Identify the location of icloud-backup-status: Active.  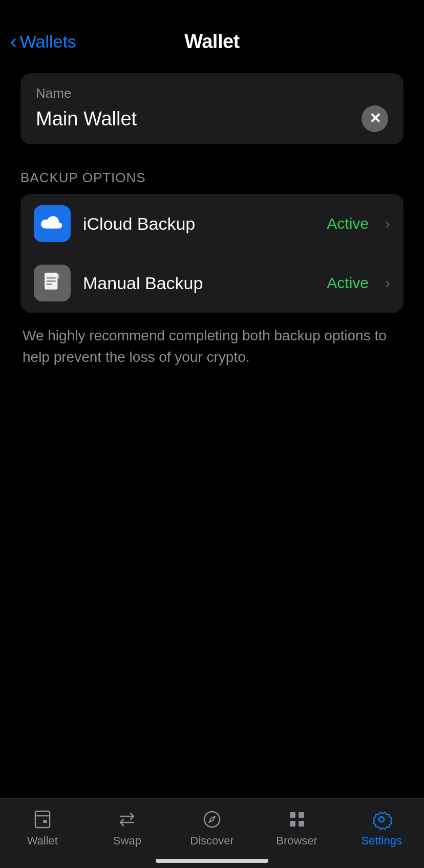
(348, 224).